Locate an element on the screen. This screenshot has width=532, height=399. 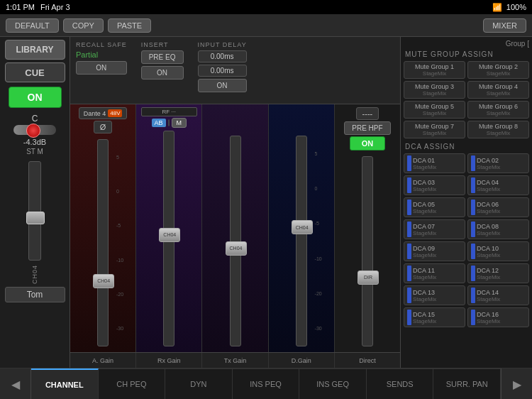
pre-hpf-btn: PRE HPF is located at coordinates (367, 128).